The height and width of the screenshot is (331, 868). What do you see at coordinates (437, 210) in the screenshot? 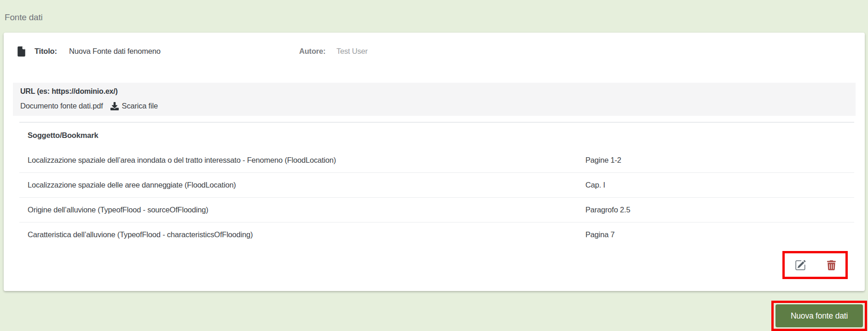
I see `table-row: Origine dell’alluvione (TypeofFlood - so…` at bounding box center [437, 210].